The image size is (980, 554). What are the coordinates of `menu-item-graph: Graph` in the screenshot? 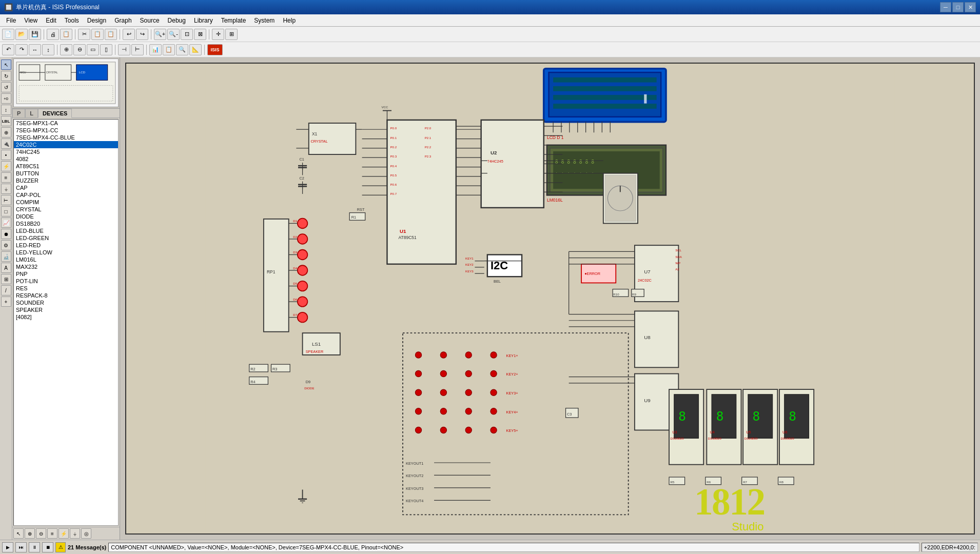 It's located at (123, 21).